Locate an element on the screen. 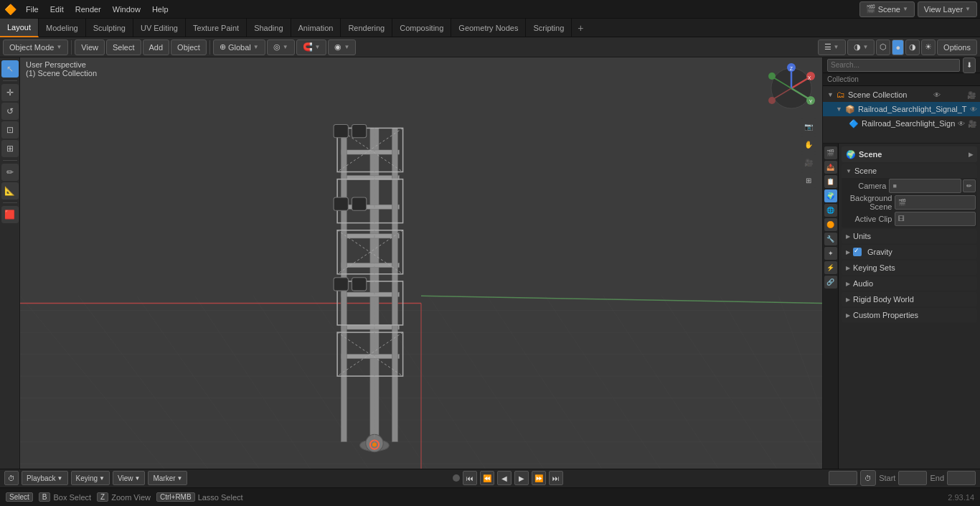 The image size is (980, 506). viewport-shading: ◑ ▼ is located at coordinates (861, 47).